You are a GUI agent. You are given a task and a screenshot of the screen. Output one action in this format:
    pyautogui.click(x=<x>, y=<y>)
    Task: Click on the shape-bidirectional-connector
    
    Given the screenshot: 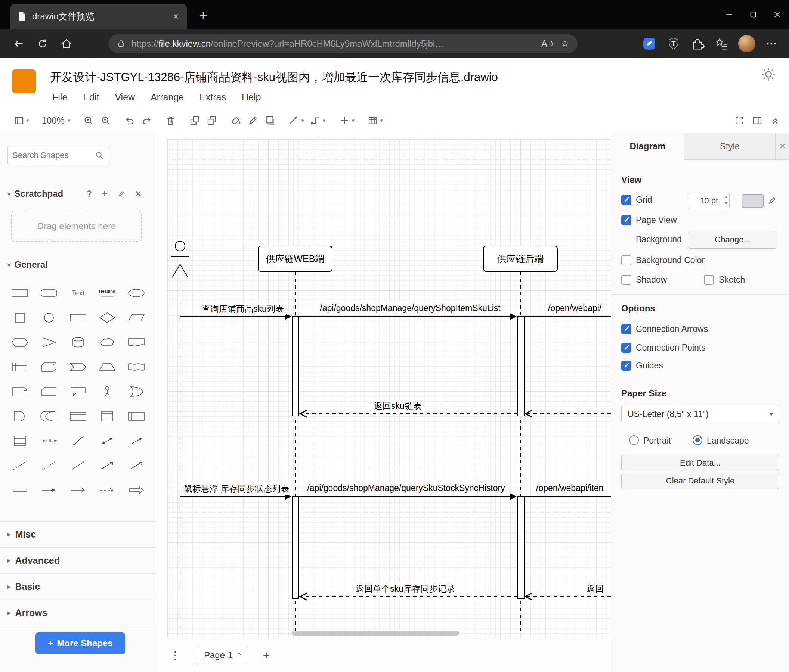 What is the action you would take?
    pyautogui.click(x=107, y=466)
    